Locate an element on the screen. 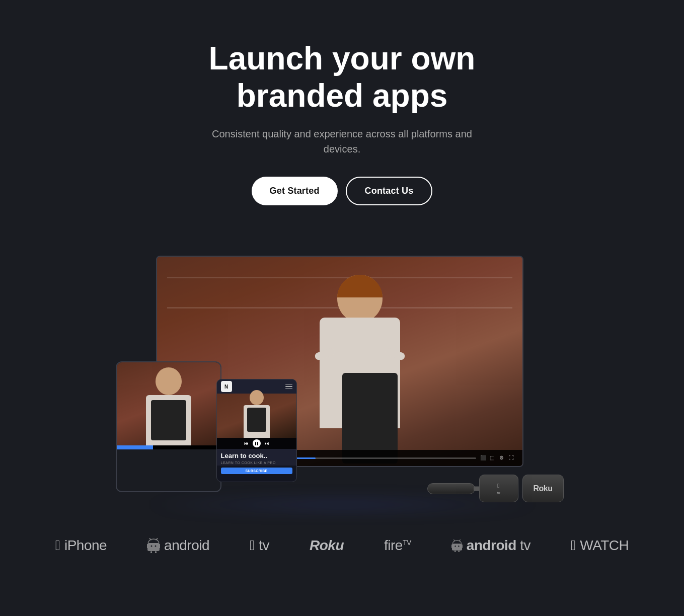  player-pause-button is located at coordinates (257, 443).